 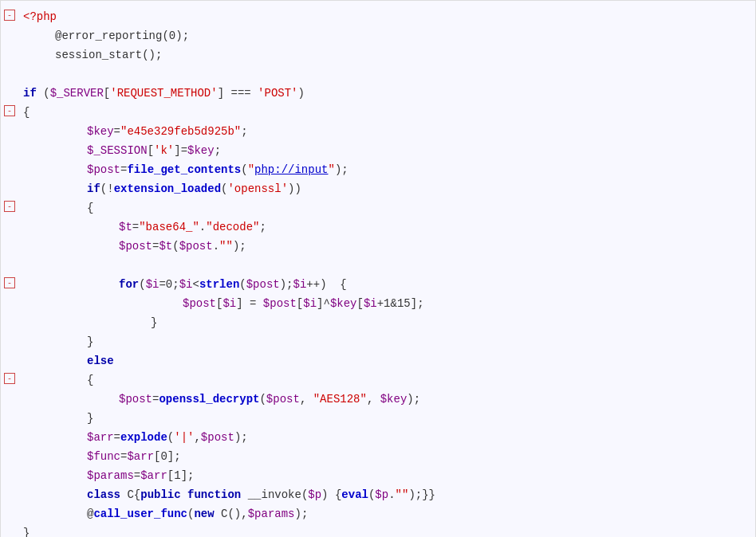 I want to click on code-line-17: }, so click(x=378, y=323).